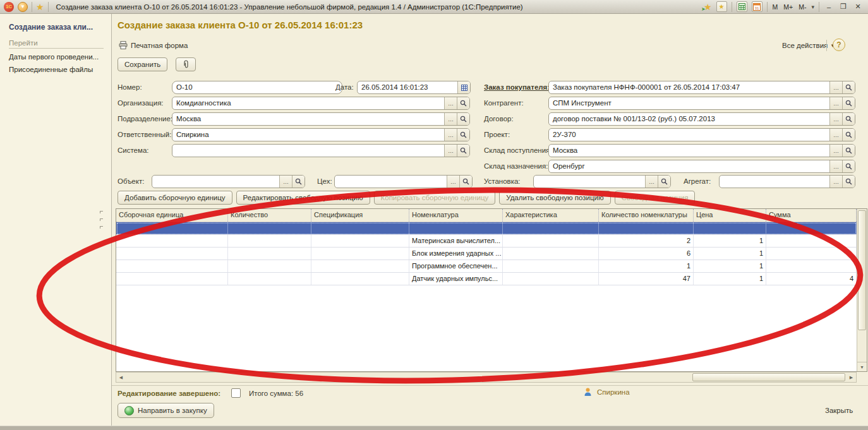  I want to click on close-window-button: ✕, so click(858, 6).